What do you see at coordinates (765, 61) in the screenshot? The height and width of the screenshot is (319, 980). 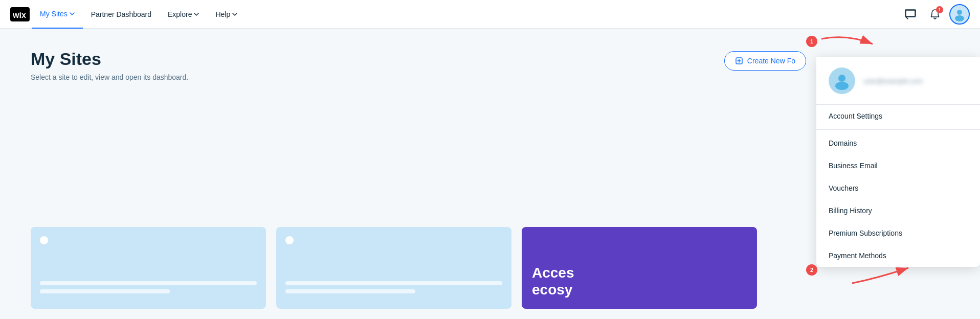 I see `create-new-button: Create New Fo` at bounding box center [765, 61].